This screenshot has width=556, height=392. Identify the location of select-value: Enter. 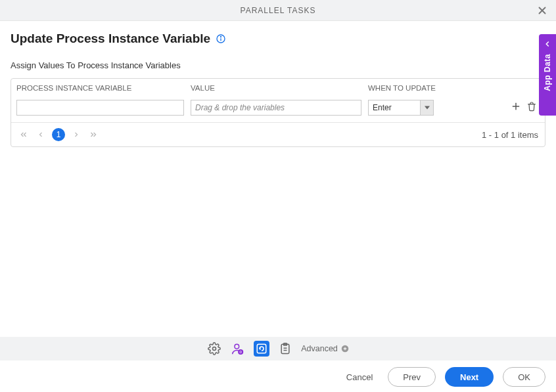
(394, 108).